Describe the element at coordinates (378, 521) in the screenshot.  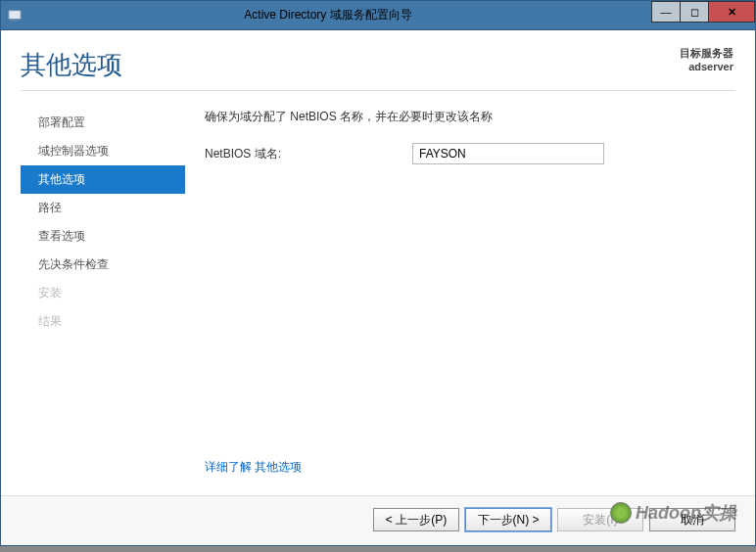
I see `wizard-footer: < 上一步(P) 下一步(N) > 安装(I) 取消` at that location.